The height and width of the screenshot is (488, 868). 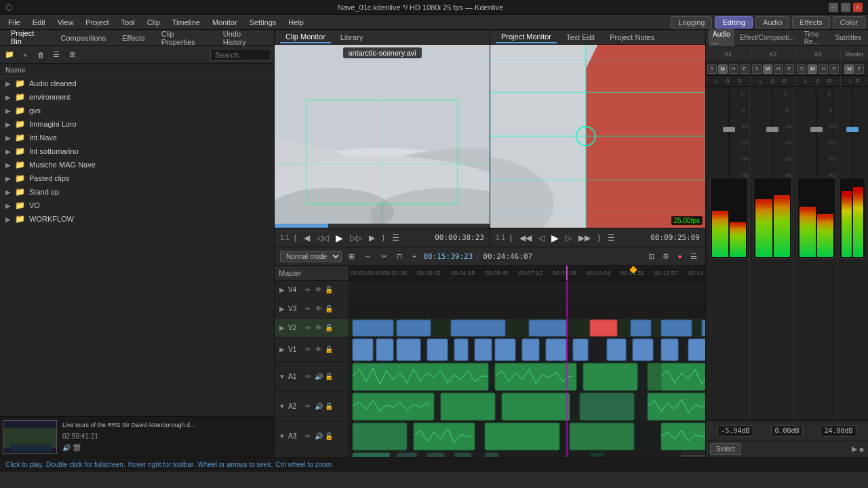 I want to click on a3-fader-handle, so click(x=816, y=129).